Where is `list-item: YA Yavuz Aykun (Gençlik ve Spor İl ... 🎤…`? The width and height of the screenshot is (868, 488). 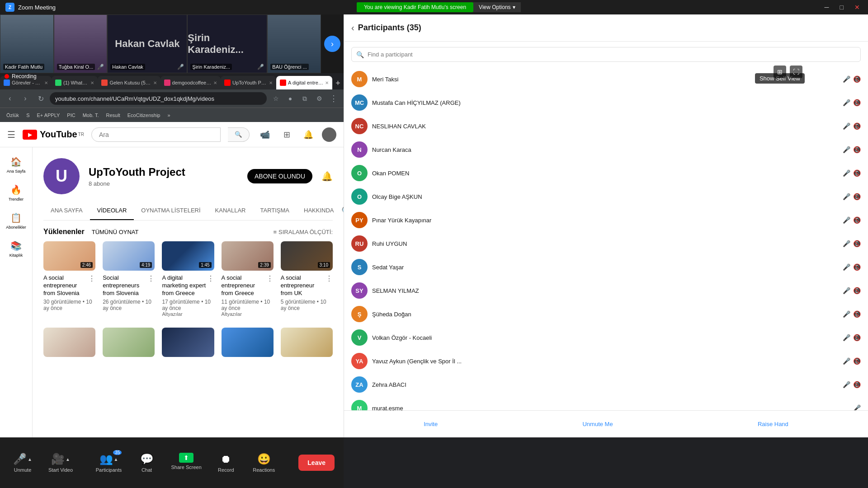
list-item: YA Yavuz Aykun (Gençlik ve Spor İl ... 🎤… is located at coordinates (606, 361).